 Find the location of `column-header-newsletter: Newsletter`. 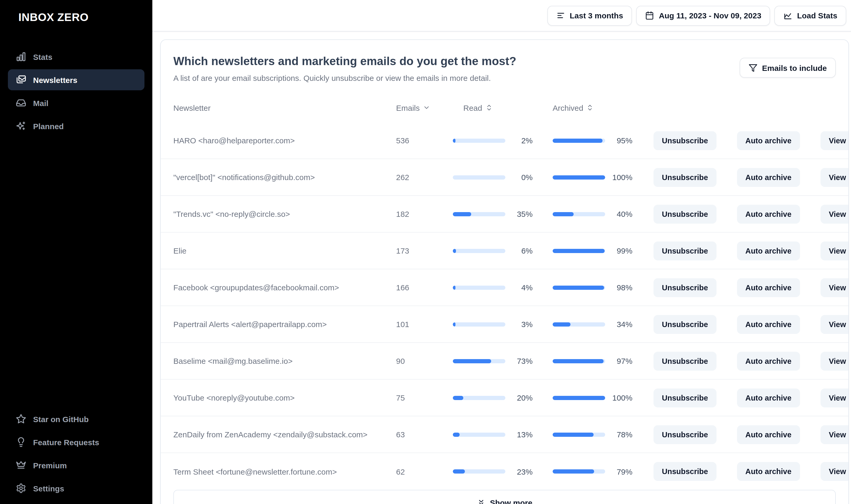

column-header-newsletter: Newsletter is located at coordinates (283, 108).